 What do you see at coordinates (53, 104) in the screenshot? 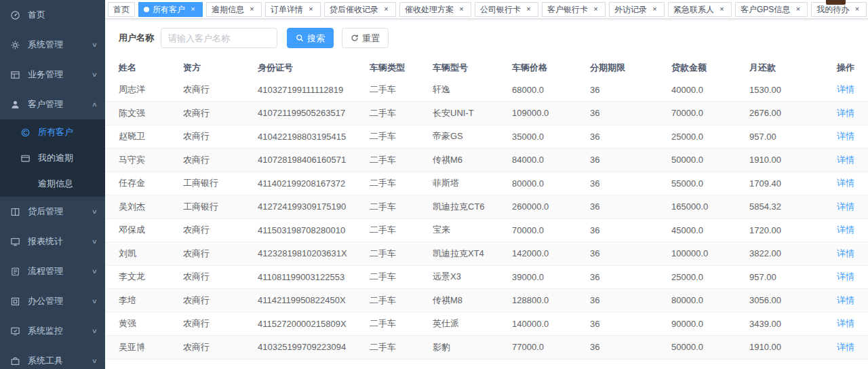
I see `sidebar-item-customer-management: 客户管理∧` at bounding box center [53, 104].